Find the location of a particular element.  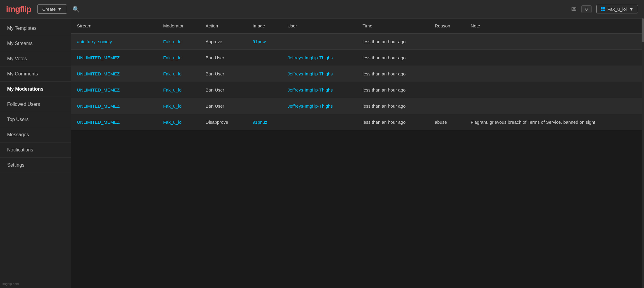

cell-image-link: 91pnuz is located at coordinates (260, 122).